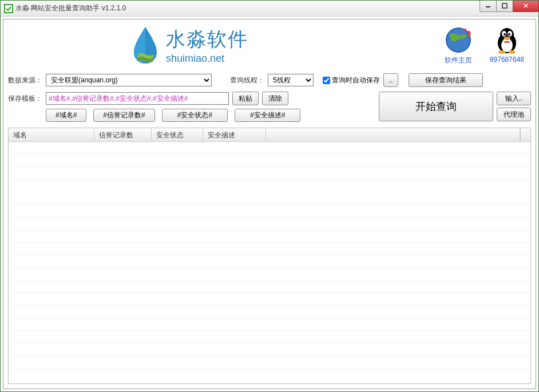 This screenshot has height=392, width=539. I want to click on home-link: 软件主页, so click(458, 46).